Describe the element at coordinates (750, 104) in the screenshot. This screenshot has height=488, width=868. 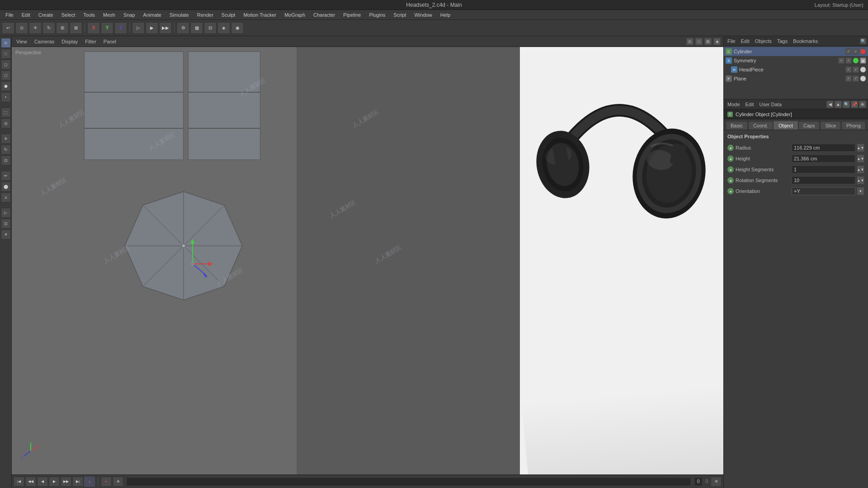
I see `props-edit: Edit` at that location.